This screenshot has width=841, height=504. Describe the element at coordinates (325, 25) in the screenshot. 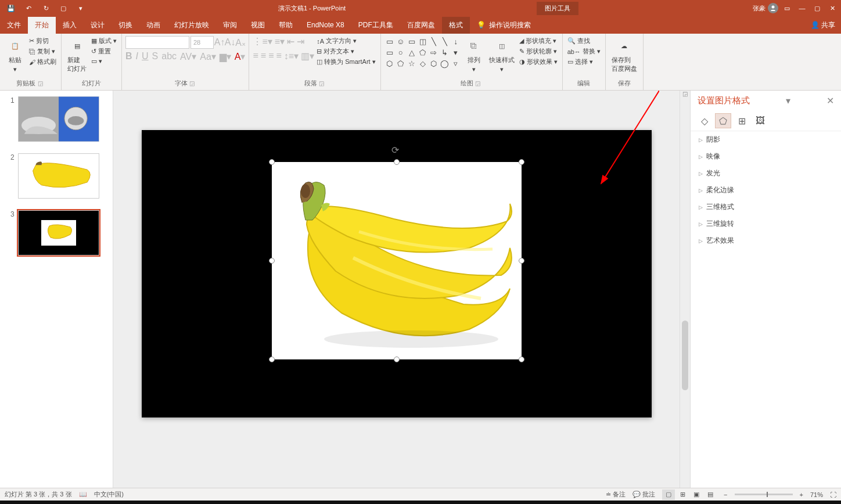

I see `tab-endnote: EndNote X8` at that location.